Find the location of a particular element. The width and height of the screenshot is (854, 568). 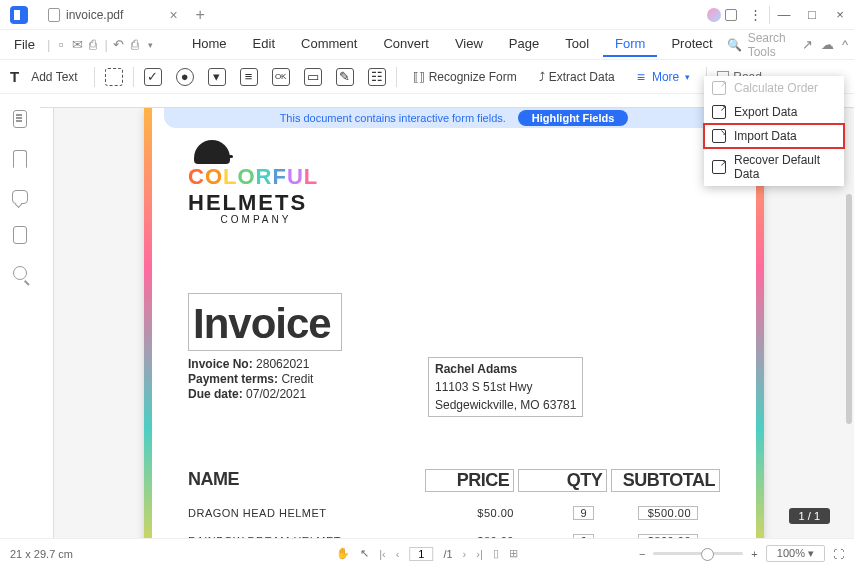

attachments-icon is located at coordinates (20, 235).